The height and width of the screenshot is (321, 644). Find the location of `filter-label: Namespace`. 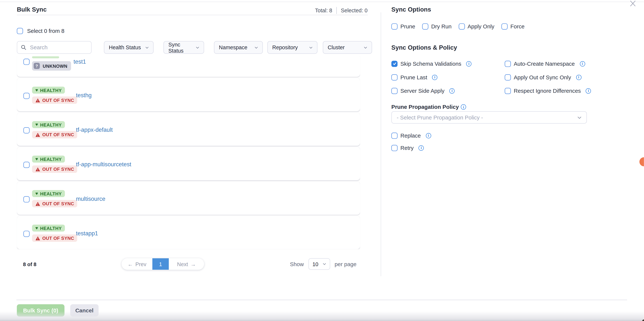

filter-label: Namespace is located at coordinates (233, 48).